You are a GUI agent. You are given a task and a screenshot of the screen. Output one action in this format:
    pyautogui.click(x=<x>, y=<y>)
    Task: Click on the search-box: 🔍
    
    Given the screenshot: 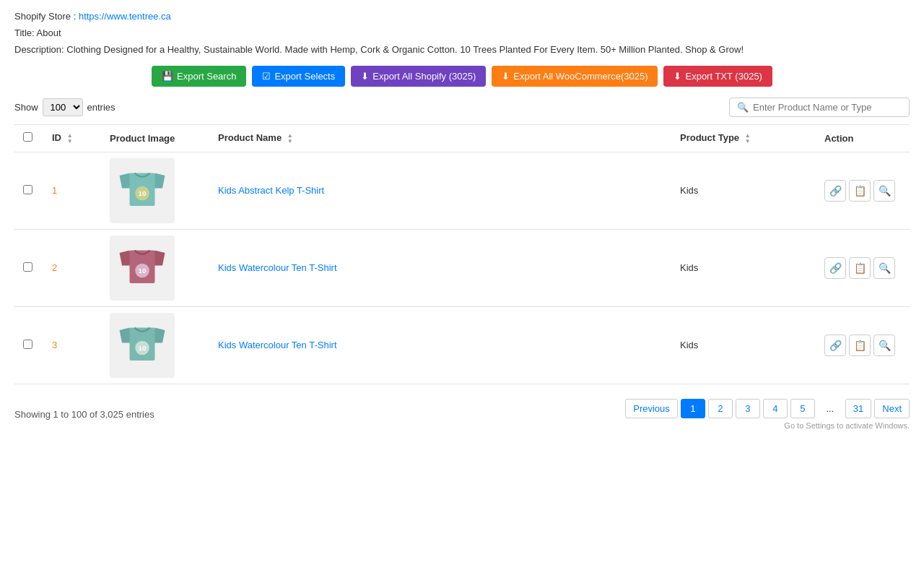 What is the action you would take?
    pyautogui.click(x=819, y=107)
    